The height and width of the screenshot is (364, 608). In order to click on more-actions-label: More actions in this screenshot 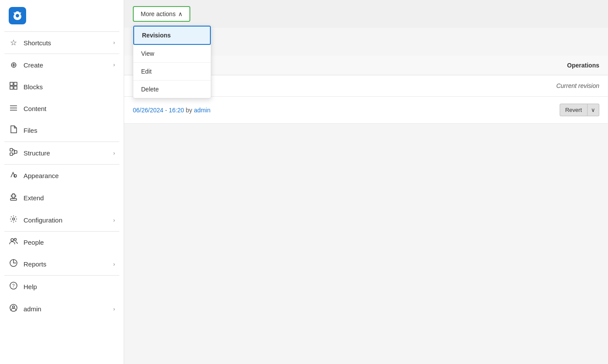, I will do `click(158, 14)`.